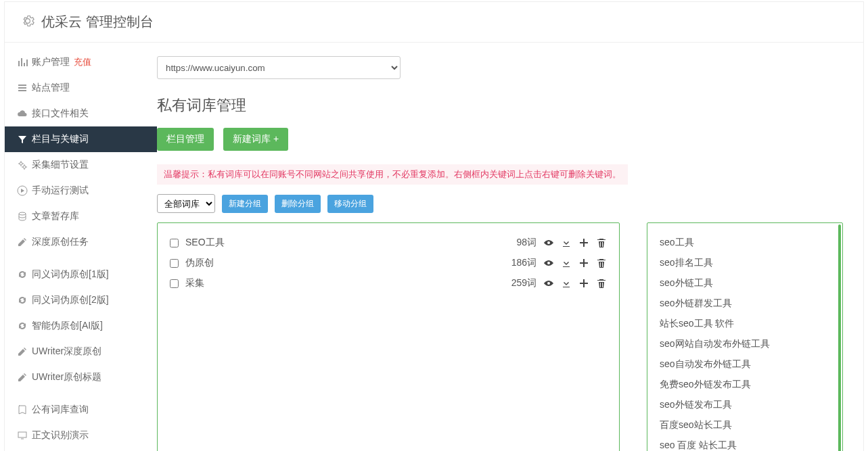  Describe the element at coordinates (256, 139) in the screenshot. I see `new-library-button: 新建词库 +` at that location.